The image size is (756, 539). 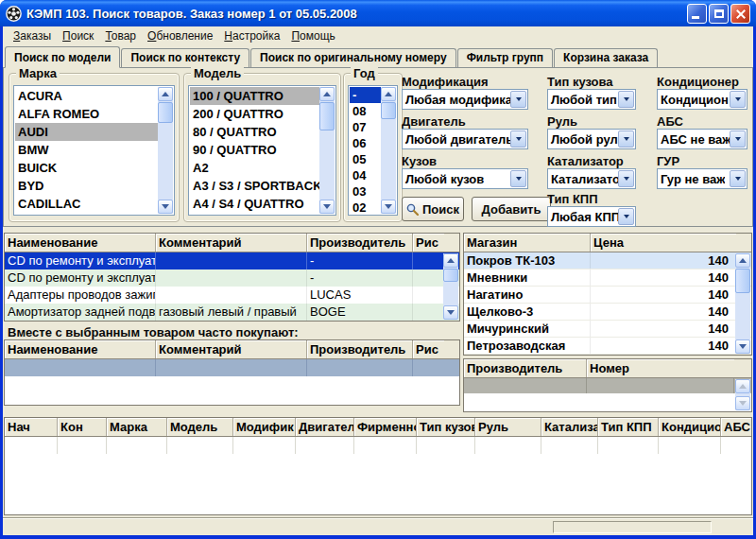 What do you see at coordinates (255, 132) in the screenshot?
I see `model-list-item: 80 / QUATTRO` at bounding box center [255, 132].